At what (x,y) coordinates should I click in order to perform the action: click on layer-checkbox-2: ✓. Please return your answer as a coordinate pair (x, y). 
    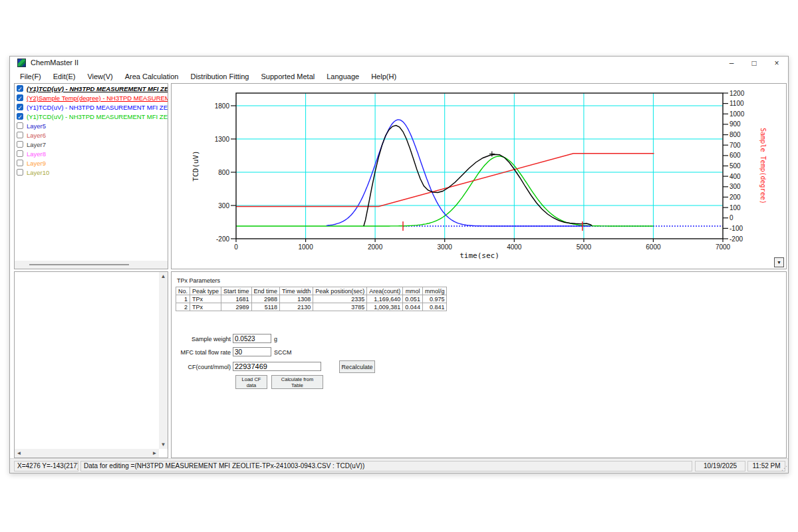
    Looking at the image, I should click on (20, 98).